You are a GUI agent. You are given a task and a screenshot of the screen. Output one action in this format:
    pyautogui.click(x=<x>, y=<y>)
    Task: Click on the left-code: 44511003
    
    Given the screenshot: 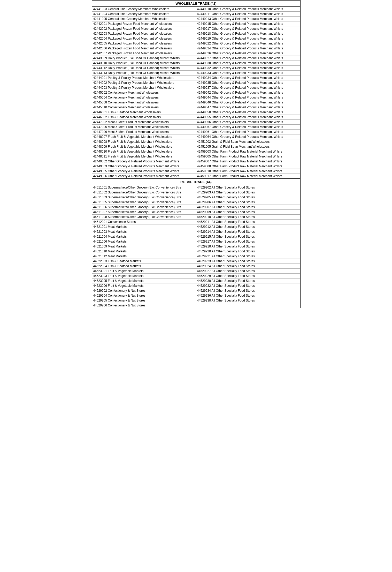 What is the action you would take?
    pyautogui.click(x=100, y=197)
    